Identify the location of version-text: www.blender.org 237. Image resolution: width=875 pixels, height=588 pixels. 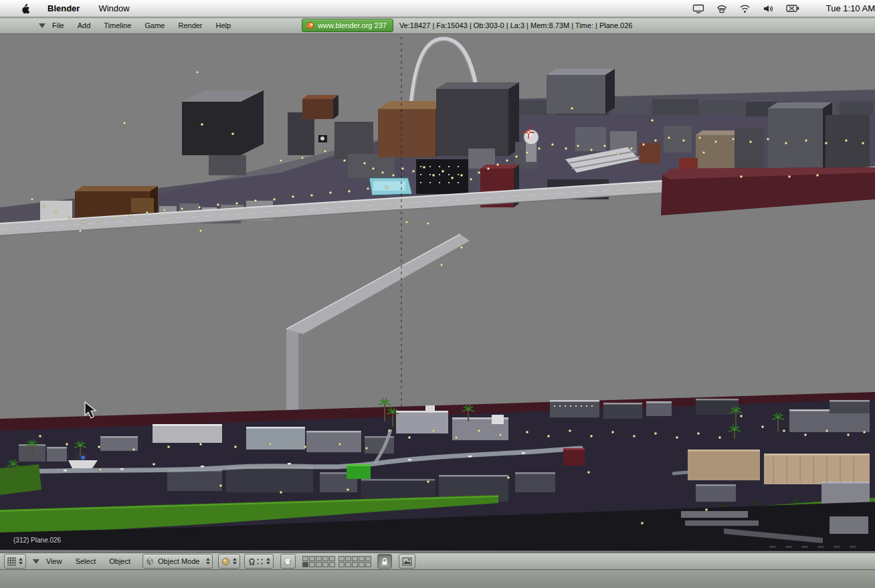
(352, 25).